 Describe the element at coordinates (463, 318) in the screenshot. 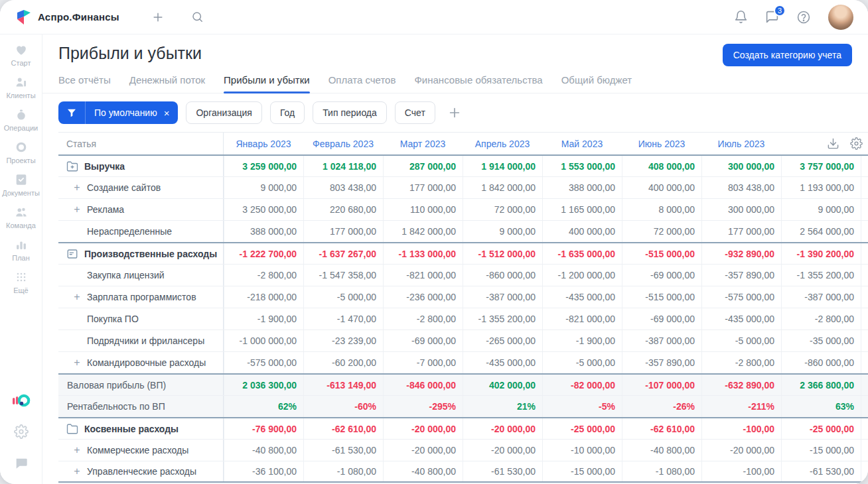

I see `table-row: +Покупка ПО-1 900,00-1 470,00-2 800,00-1…` at that location.